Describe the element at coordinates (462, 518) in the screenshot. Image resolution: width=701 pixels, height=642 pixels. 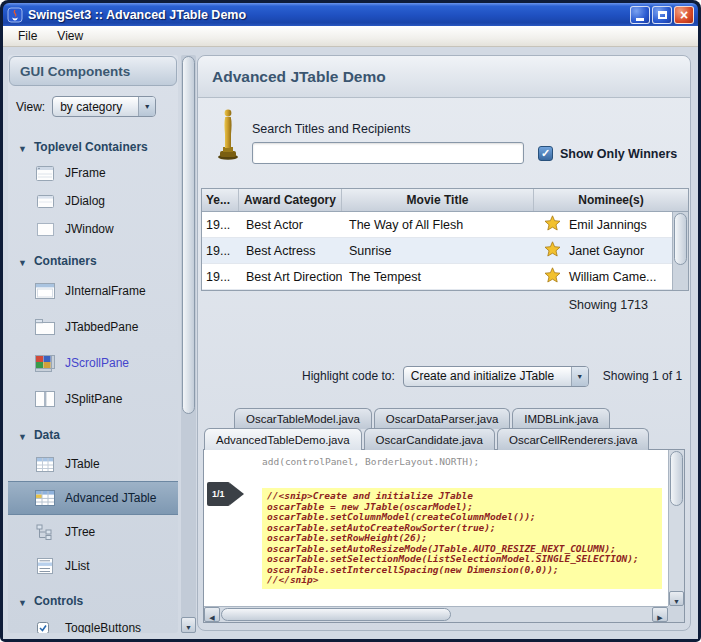
I see `code-line: oscarTable.setColumnModel(createColumnMo…` at that location.